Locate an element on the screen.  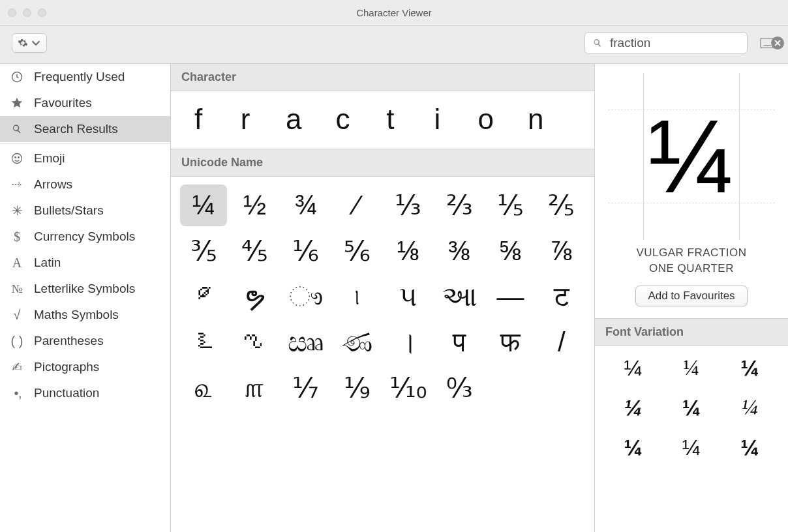
sidebar-item-arrows: Arrows is located at coordinates (85, 185).